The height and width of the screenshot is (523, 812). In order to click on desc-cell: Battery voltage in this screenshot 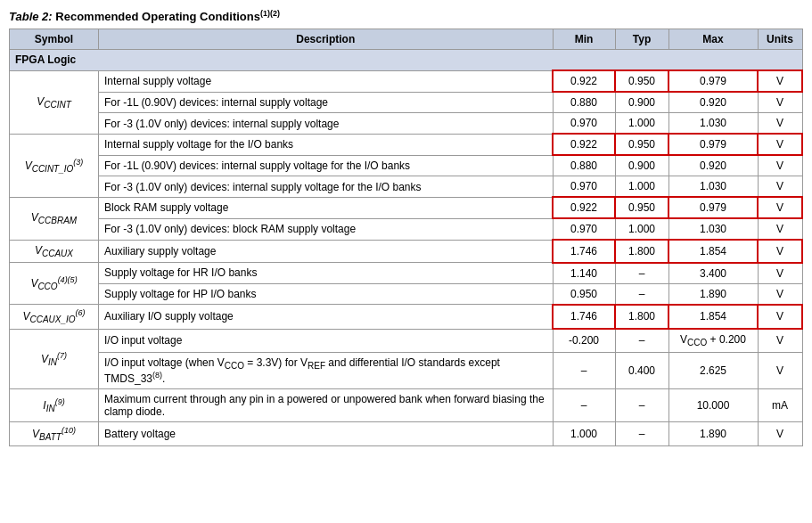, I will do `click(326, 433)`.